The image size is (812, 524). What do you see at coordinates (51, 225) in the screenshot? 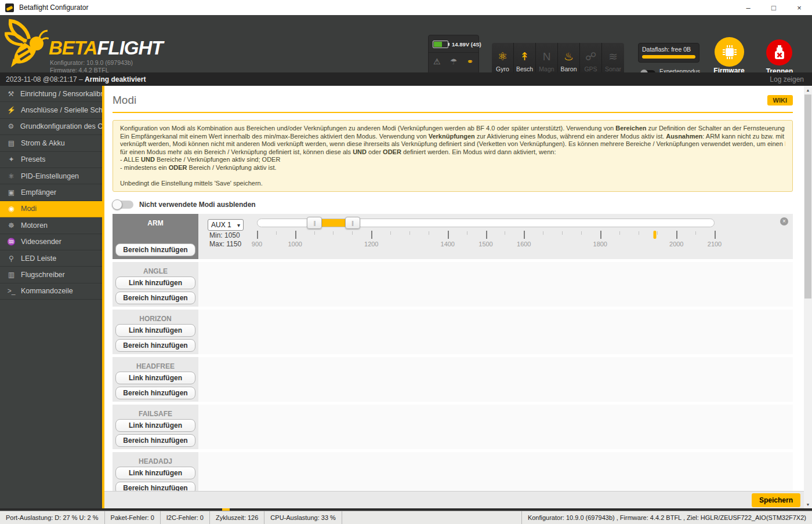
I see `sidebar-item-motors: ☸ Motoren` at bounding box center [51, 225].